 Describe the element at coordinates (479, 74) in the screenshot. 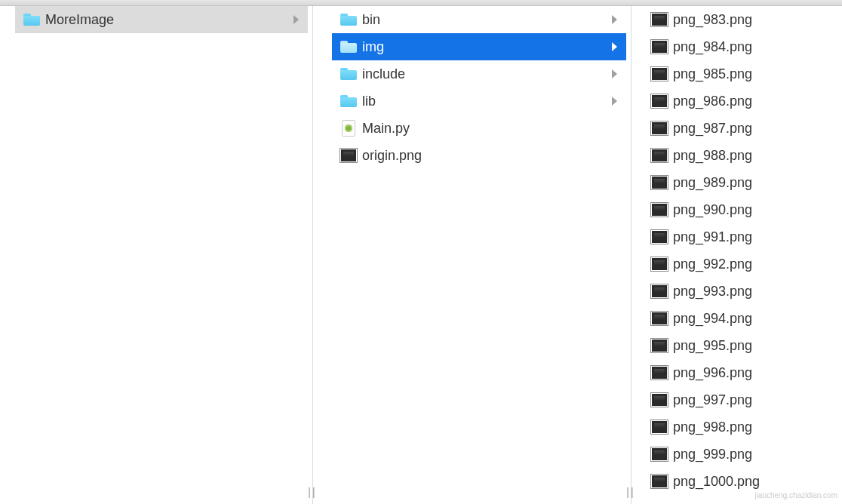

I see `list-item: include` at that location.